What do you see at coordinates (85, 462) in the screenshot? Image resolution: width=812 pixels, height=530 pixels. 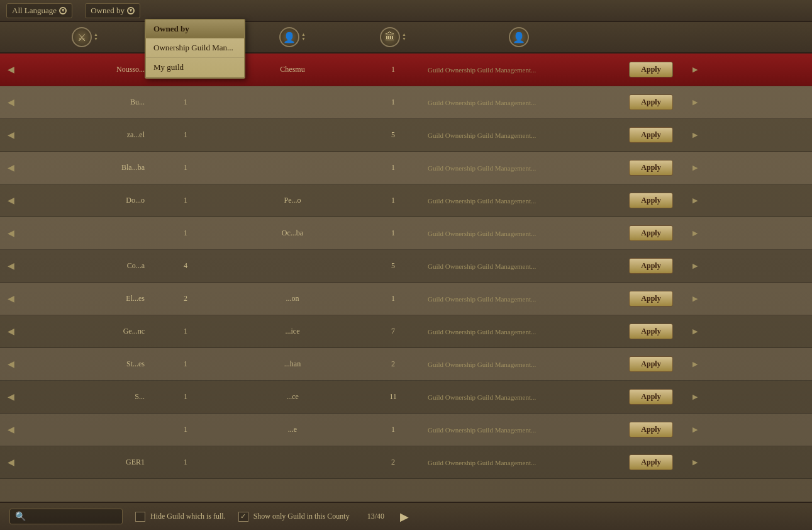 I see `cell-name: GER1` at bounding box center [85, 462].